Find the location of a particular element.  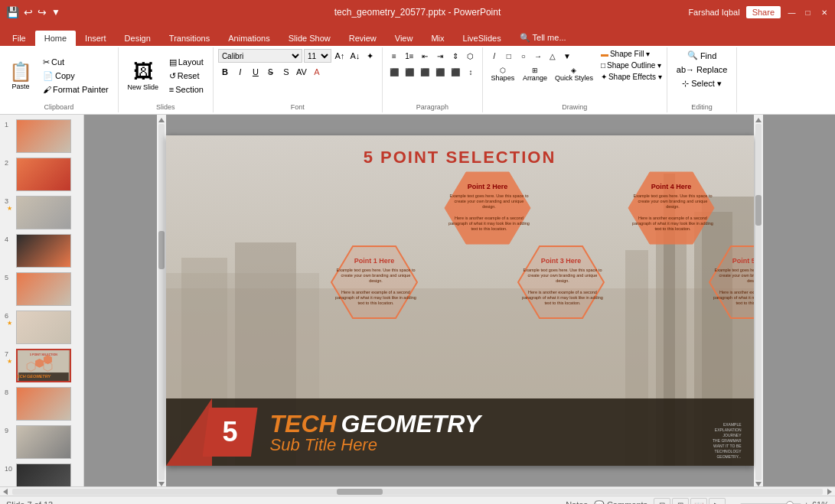

shape-outline-button: □ Shape Outline ▾ is located at coordinates (631, 66).